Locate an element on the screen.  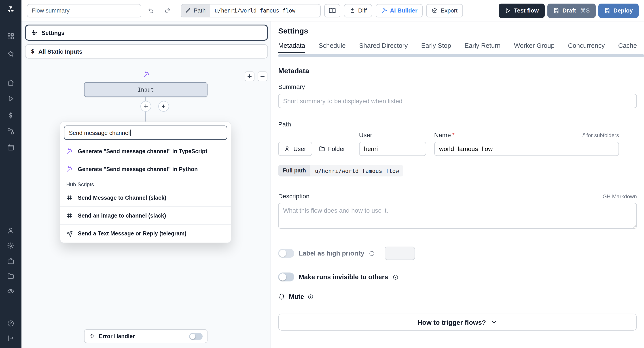
sidebar-item-settings is located at coordinates (11, 246).